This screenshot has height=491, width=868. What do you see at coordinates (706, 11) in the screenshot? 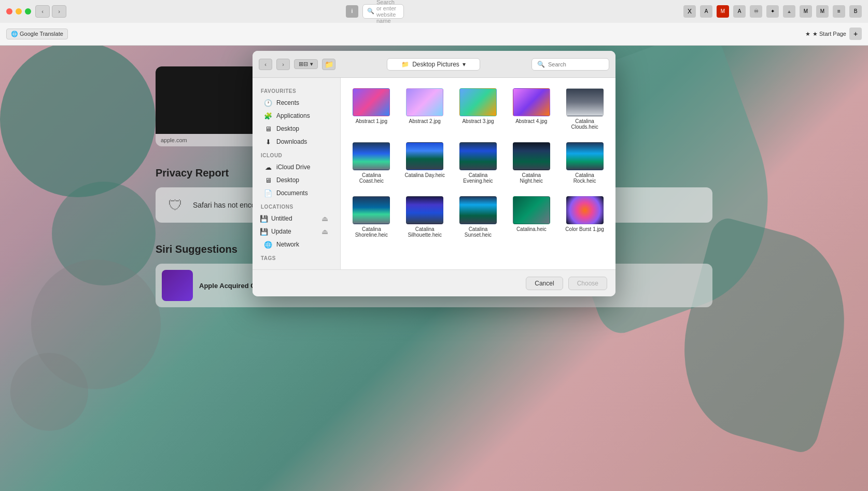
I see `toolbar-btn-2: A` at bounding box center [706, 11].